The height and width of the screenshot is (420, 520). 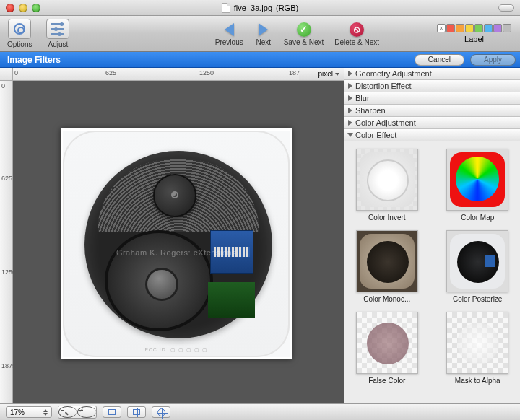 What do you see at coordinates (23, 8) in the screenshot?
I see `window-controls` at bounding box center [23, 8].